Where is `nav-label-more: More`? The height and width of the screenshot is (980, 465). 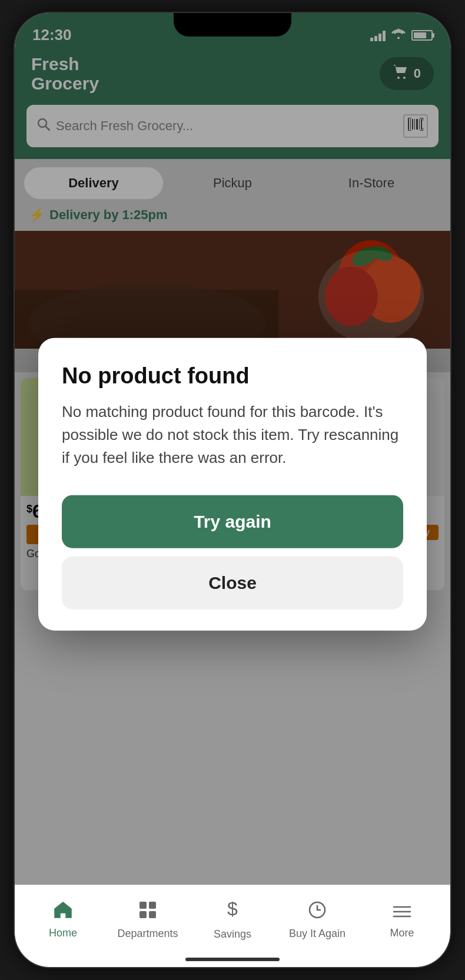 nav-label-more: More is located at coordinates (401, 933).